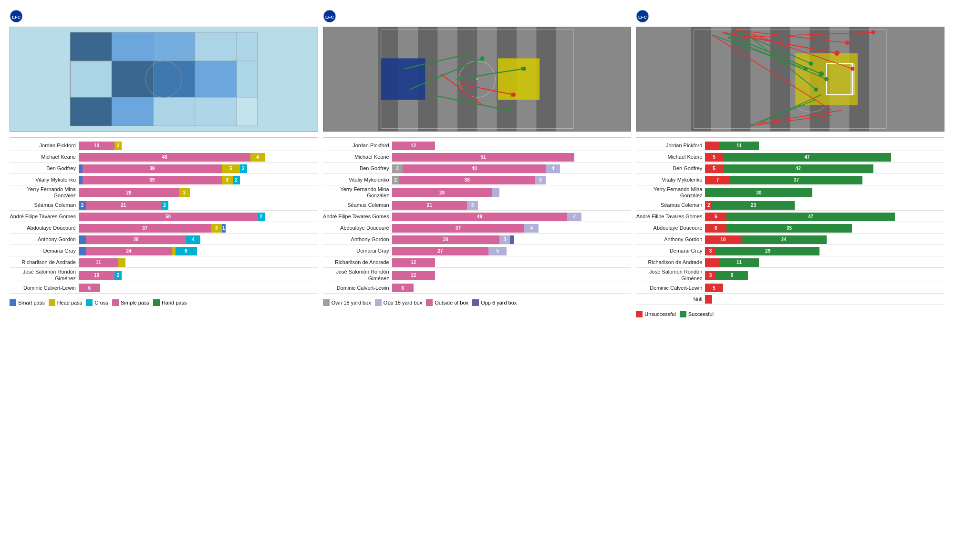  What do you see at coordinates (477, 16) in the screenshot?
I see `section-title-smart: EFC` at bounding box center [477, 16].